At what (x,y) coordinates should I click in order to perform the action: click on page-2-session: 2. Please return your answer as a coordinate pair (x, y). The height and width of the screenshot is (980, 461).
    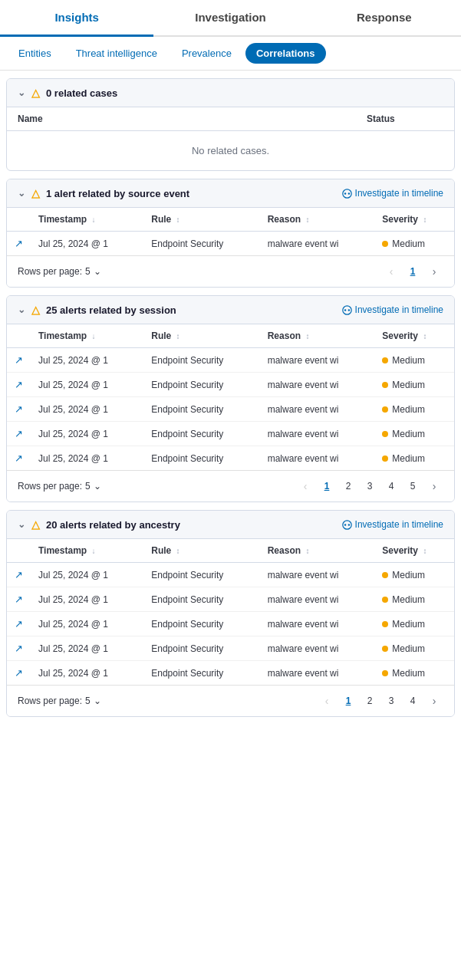
    Looking at the image, I should click on (348, 486).